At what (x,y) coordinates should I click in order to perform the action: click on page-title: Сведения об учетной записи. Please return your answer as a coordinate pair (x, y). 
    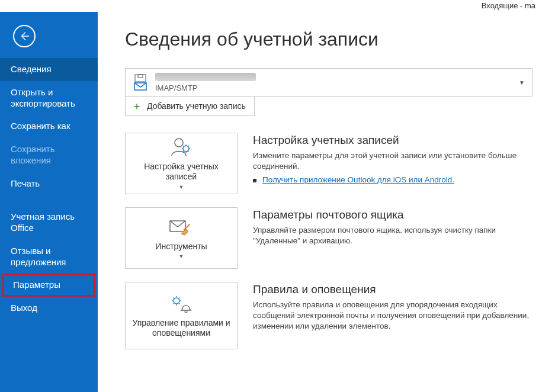
    Looking at the image, I should click on (329, 39).